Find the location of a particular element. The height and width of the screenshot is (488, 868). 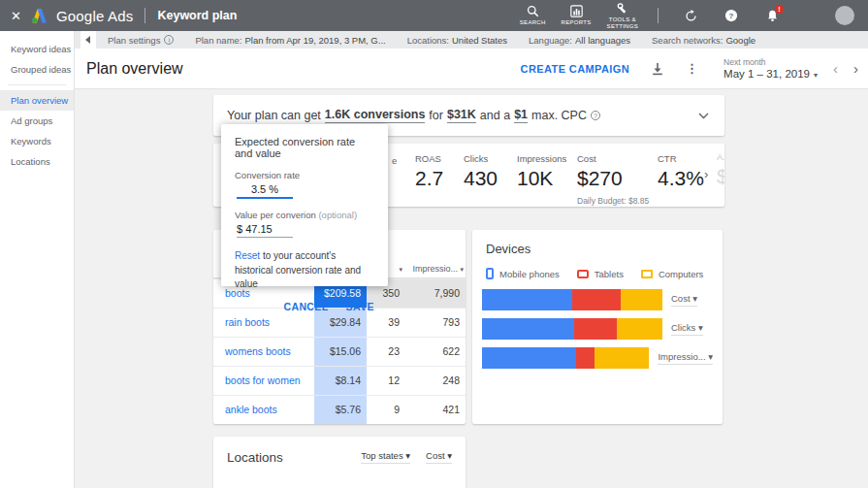

cancel-button: CANCEL is located at coordinates (305, 307).